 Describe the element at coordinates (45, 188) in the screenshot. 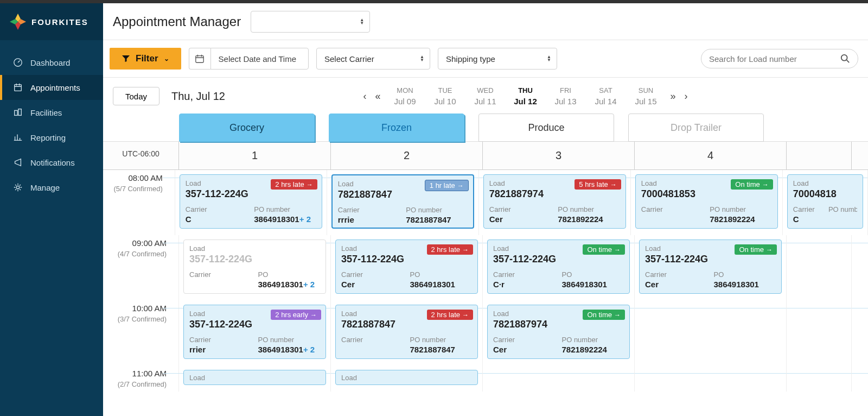

I see `sidebar-item-label: Manage` at that location.